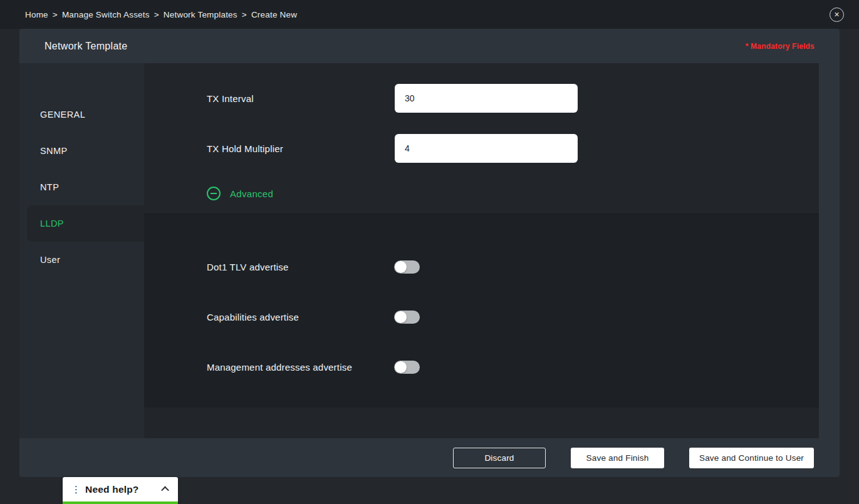 The image size is (859, 504). What do you see at coordinates (407, 367) in the screenshot?
I see `management-addresses-advertise-toggle` at bounding box center [407, 367].